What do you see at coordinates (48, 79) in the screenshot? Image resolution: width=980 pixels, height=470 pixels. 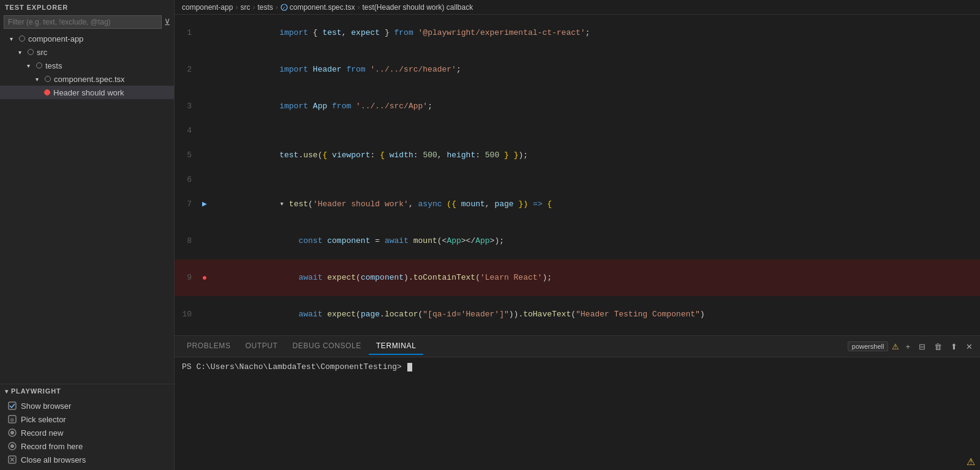 I see `file-icon` at bounding box center [48, 79].